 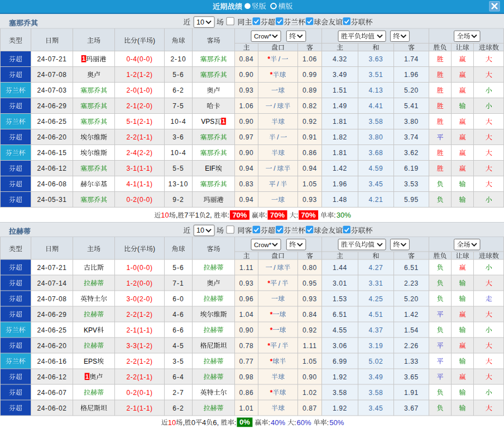 What do you see at coordinates (51, 200) in the screenshot?
I see `svg-text: 24-05-31` at bounding box center [51, 200].